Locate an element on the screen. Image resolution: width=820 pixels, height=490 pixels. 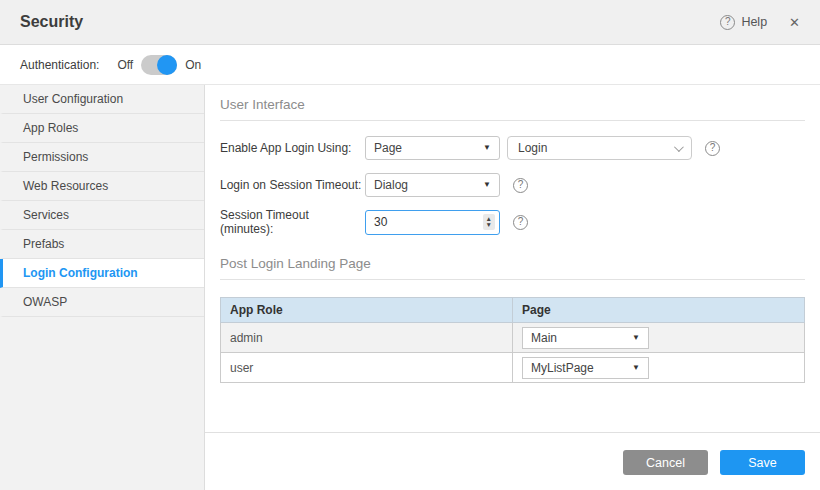
authentication-label: Authentication: is located at coordinates (60, 65).